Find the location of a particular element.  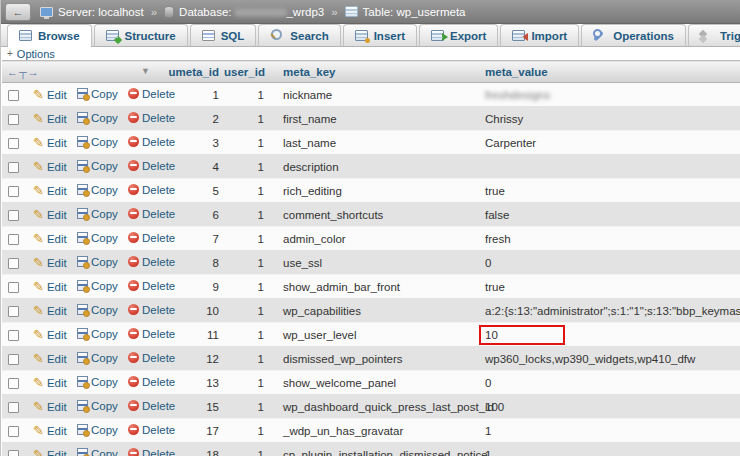

column-header-meta-key: meta_key is located at coordinates (375, 72).